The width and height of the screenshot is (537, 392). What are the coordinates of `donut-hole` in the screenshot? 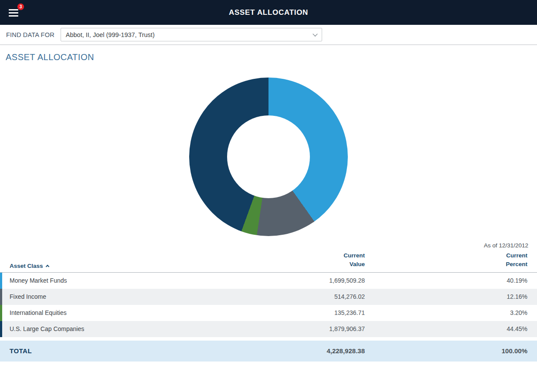 It's located at (268, 157).